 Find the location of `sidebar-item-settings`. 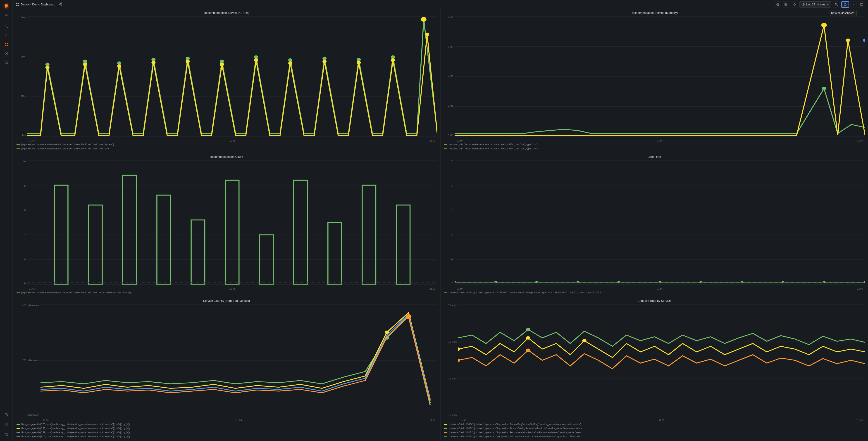

sidebar-item-settings is located at coordinates (6, 425).